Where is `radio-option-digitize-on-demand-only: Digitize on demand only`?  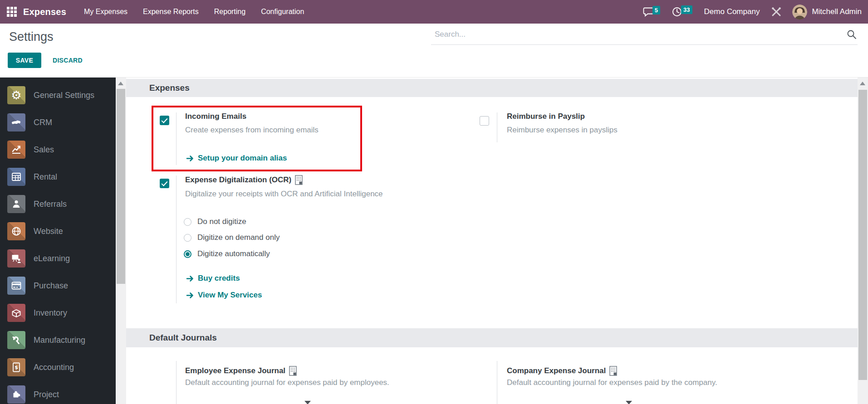 radio-option-digitize-on-demand-only: Digitize on demand only is located at coordinates (231, 238).